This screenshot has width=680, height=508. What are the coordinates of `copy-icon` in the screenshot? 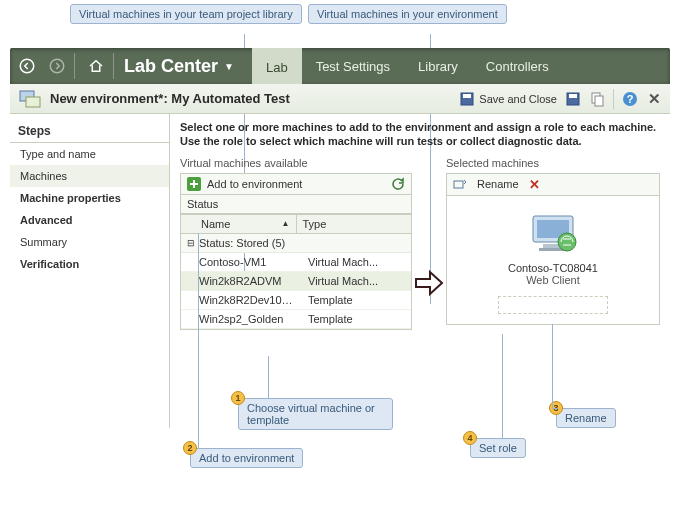 It's located at (597, 99).